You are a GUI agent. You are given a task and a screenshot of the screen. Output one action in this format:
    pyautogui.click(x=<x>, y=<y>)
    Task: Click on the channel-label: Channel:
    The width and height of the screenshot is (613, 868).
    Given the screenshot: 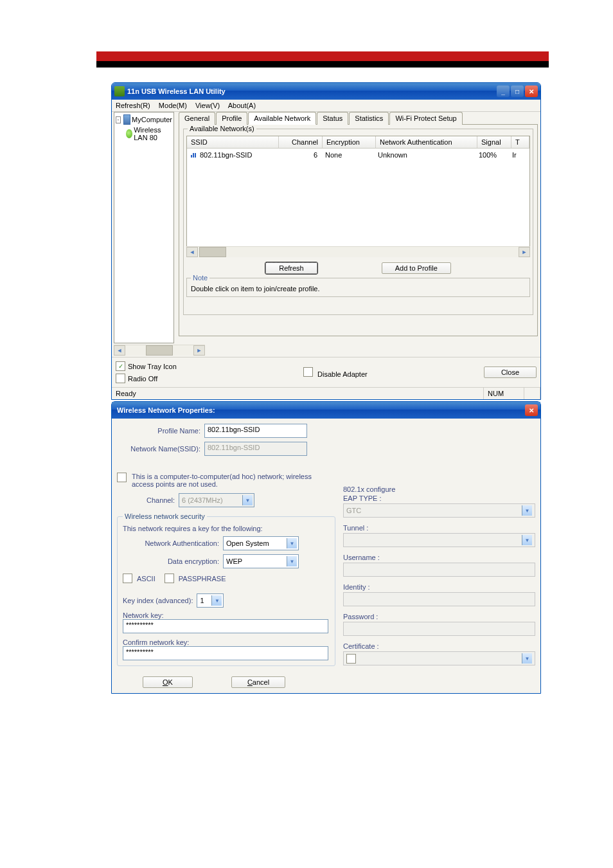 What is the action you would take?
    pyautogui.click(x=146, y=500)
    